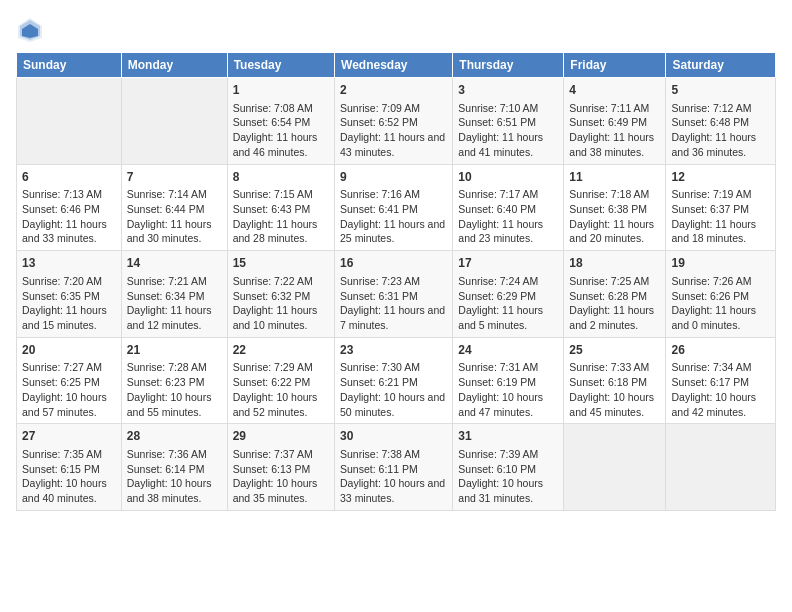  What do you see at coordinates (394, 350) in the screenshot?
I see `day-number: 23` at bounding box center [394, 350].